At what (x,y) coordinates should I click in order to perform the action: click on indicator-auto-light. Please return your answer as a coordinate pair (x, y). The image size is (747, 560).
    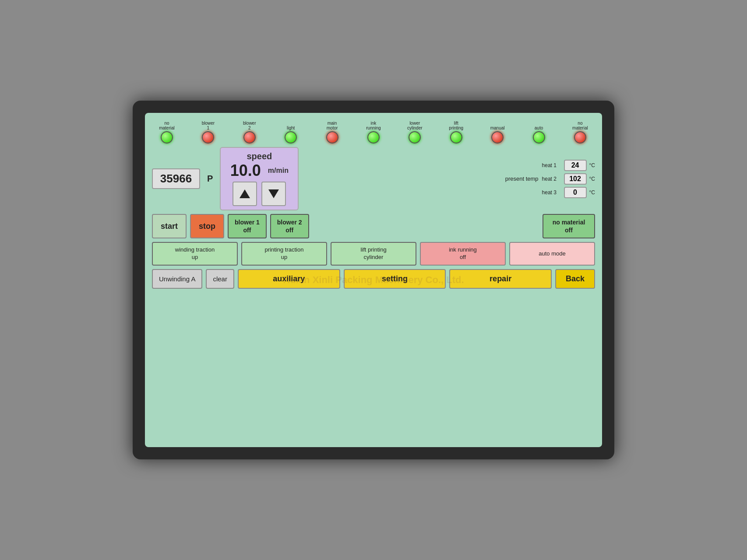
    Looking at the image, I should click on (539, 137).